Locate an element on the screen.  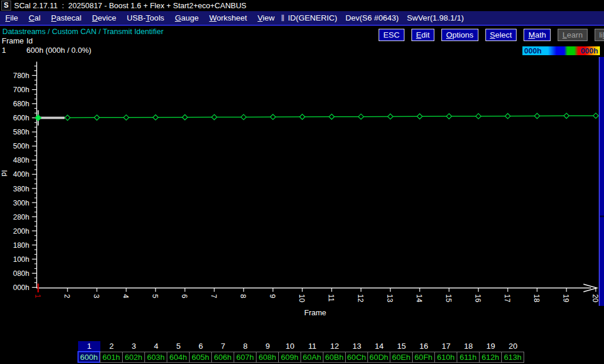
y-tick-label: 300h is located at coordinates (21, 203).